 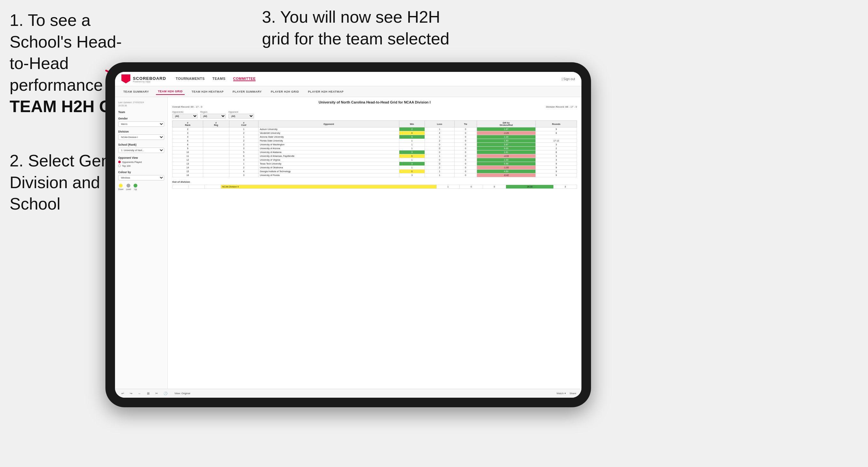 I want to click on school-select: 1. University of Nort..., so click(x=141, y=150).